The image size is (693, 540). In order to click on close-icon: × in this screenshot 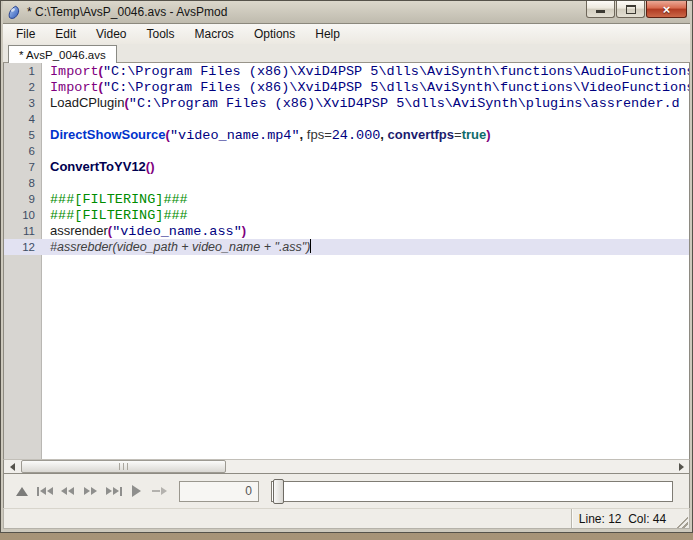, I will do `click(667, 10)`.